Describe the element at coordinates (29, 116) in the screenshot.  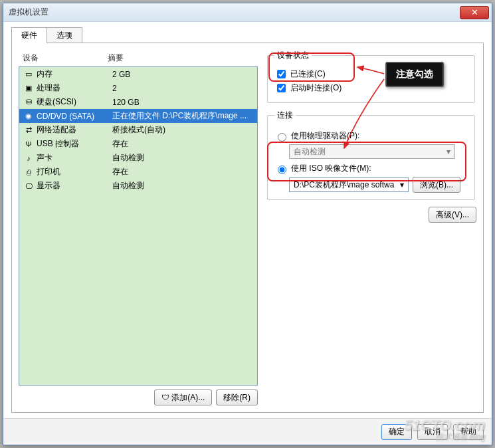
I see `cd-icon: ◉` at that location.